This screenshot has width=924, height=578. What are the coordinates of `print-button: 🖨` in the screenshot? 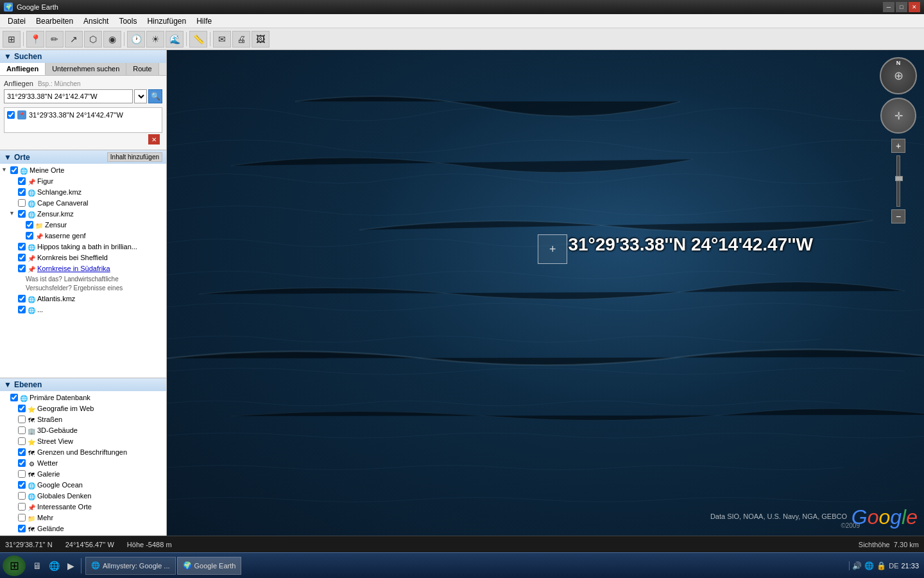 It's located at (241, 39).